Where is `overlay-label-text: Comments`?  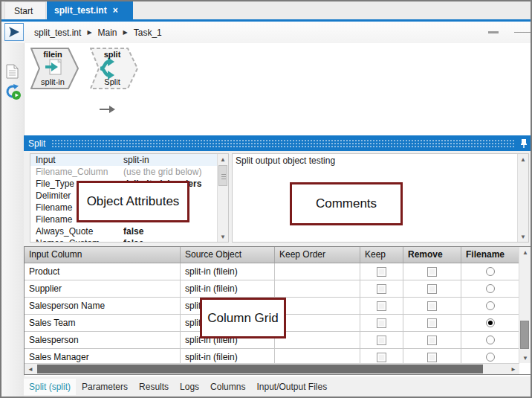 overlay-label-text: Comments is located at coordinates (346, 204).